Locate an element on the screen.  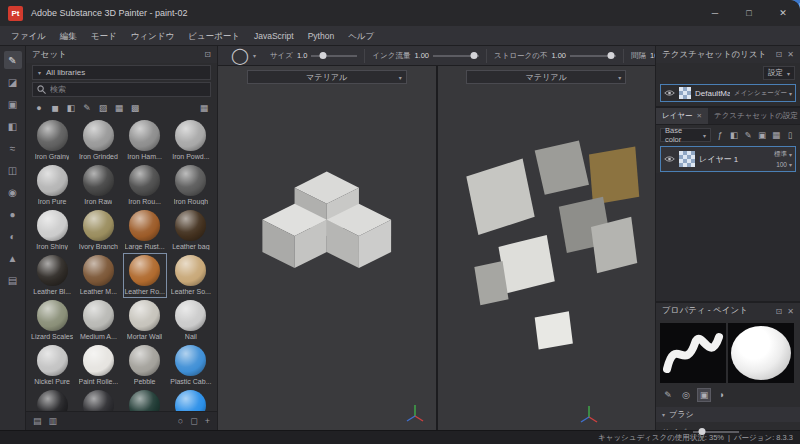
brush-section-header: ▾ ブラシ is located at coordinates (728, 414).